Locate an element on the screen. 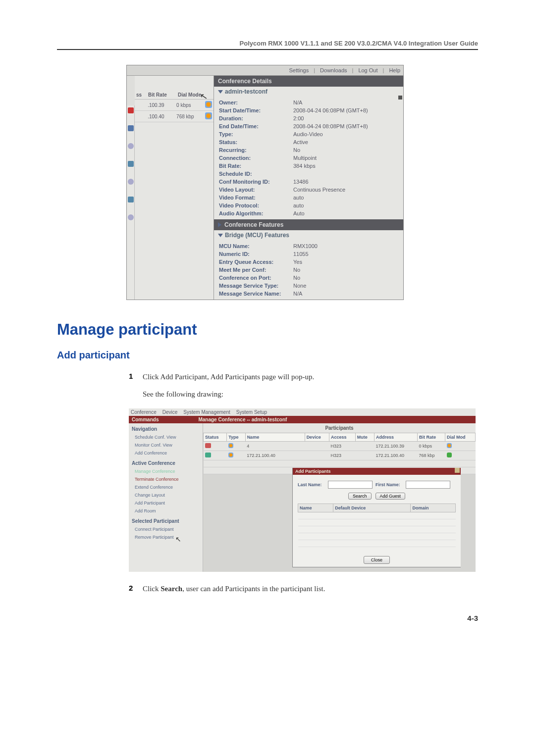 The height and width of the screenshot is (756, 535). nav-remove-participant: Remove Participant is located at coordinates (165, 537).